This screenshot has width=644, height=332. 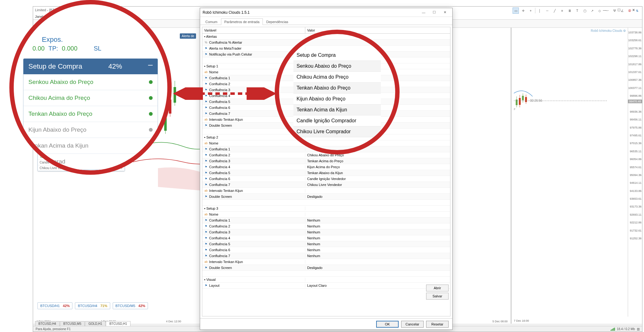 What do you see at coordinates (424, 12) in the screenshot?
I see `dialog-minimize: —` at bounding box center [424, 12].